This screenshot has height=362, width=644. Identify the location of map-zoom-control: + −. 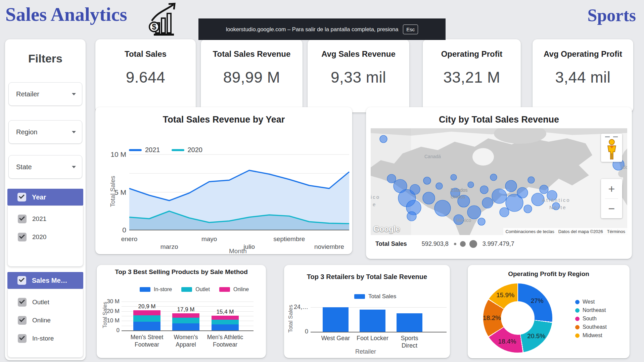
(612, 199).